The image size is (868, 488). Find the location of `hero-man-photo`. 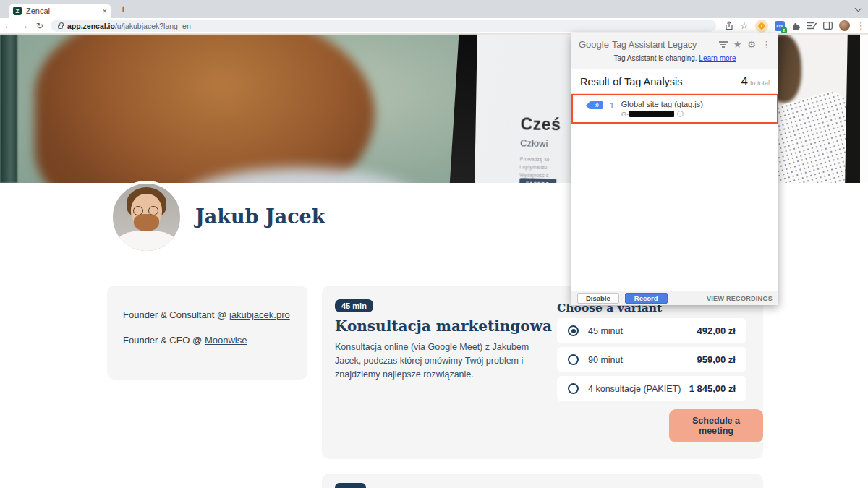

hero-man-photo is located at coordinates (813, 108).